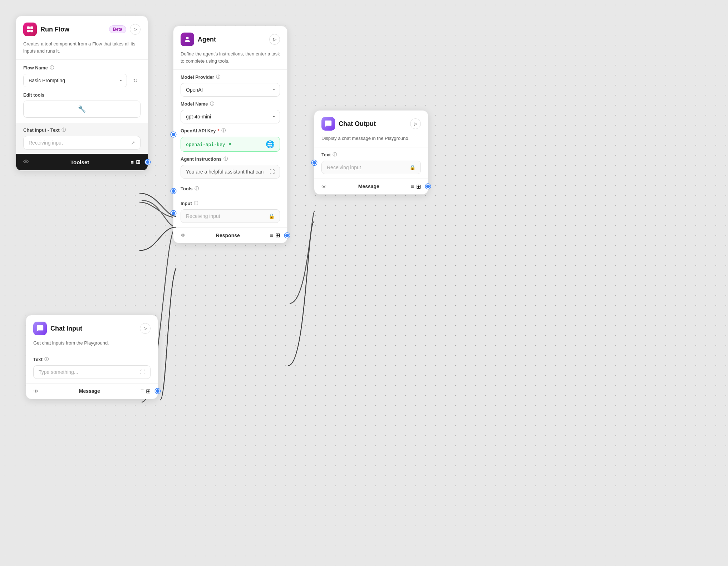 This screenshot has height=566, width=728. Describe the element at coordinates (413, 167) in the screenshot. I see `chat-output-lock-icon: 🔒` at that location.